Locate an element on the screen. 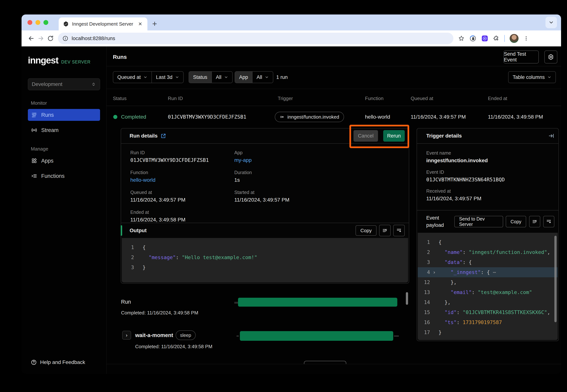 Image resolution: width=567 pixels, height=392 pixels. sidebar-item-apps: Apps is located at coordinates (64, 161).